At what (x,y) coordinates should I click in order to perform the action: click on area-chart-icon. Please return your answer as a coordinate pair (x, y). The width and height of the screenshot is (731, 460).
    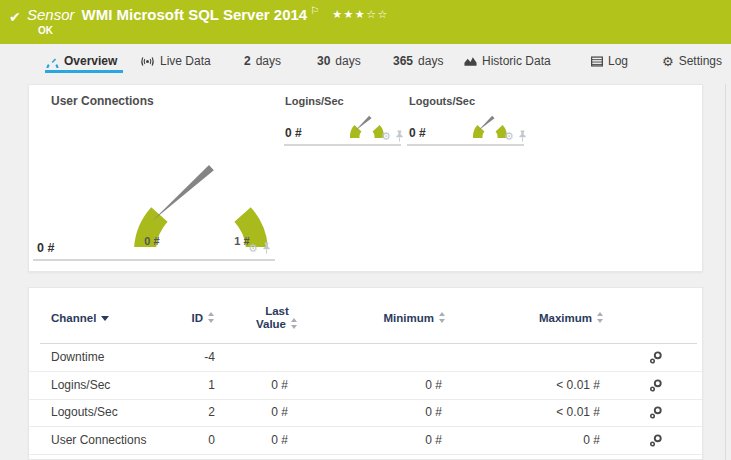
    Looking at the image, I should click on (470, 61).